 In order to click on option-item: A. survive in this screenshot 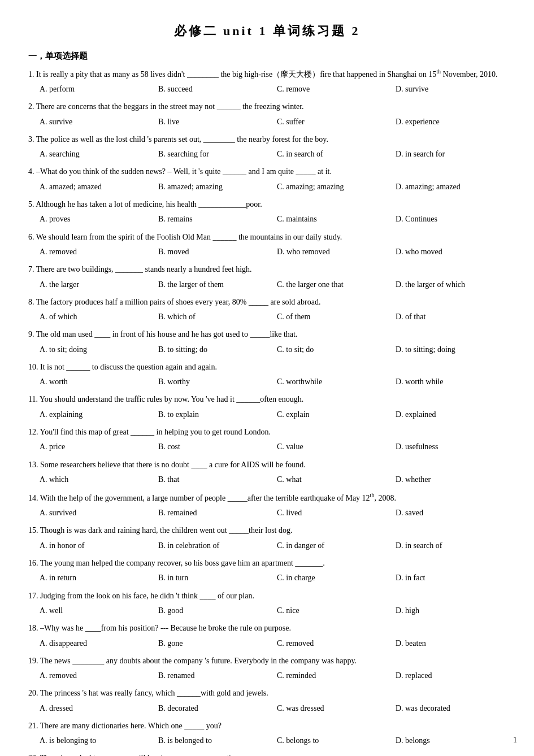, I will do `click(90, 122)`.